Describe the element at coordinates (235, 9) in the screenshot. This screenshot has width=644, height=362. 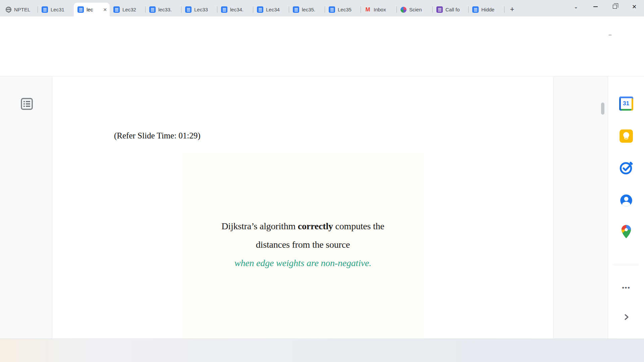
I see `tab: lec34.` at that location.